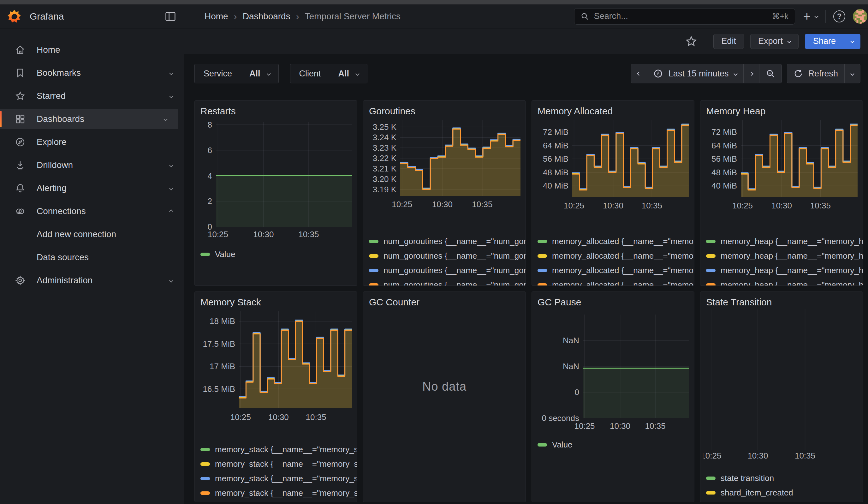 This screenshot has height=504, width=868. Describe the element at coordinates (92, 234) in the screenshot. I see `sidebar-item-add-new-connection: Add new connection` at that location.